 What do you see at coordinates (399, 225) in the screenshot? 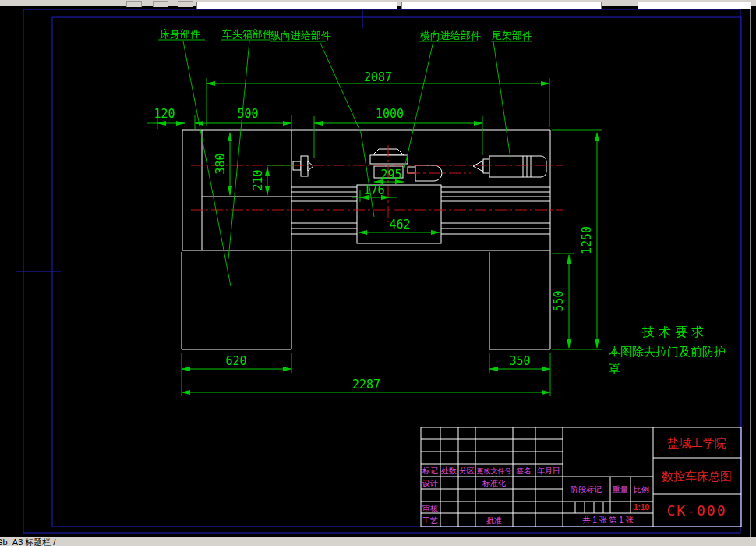
I see `dim-462: 462` at bounding box center [399, 225].